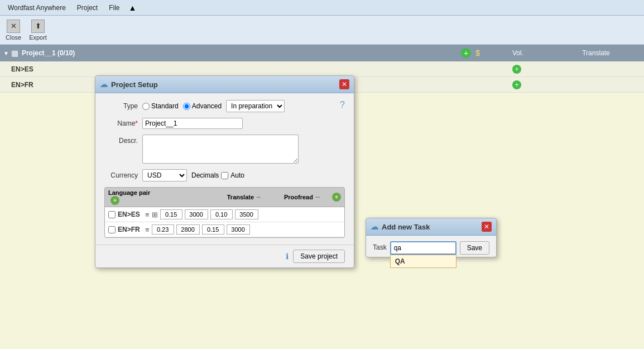 Image resolution: width=644 pixels, height=349 pixels. What do you see at coordinates (299, 197) in the screenshot?
I see `proofread-col-header: Proofread` at bounding box center [299, 197].